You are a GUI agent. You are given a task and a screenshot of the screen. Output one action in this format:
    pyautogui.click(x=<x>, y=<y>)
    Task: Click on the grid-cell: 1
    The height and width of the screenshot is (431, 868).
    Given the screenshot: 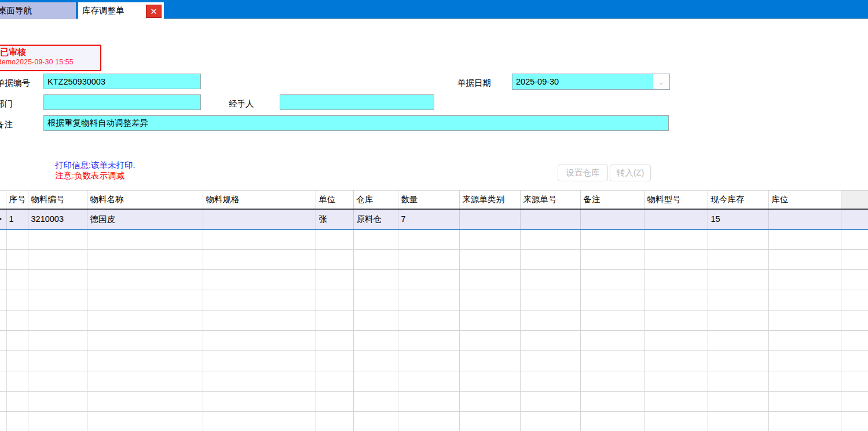 What is the action you would take?
    pyautogui.click(x=17, y=219)
    